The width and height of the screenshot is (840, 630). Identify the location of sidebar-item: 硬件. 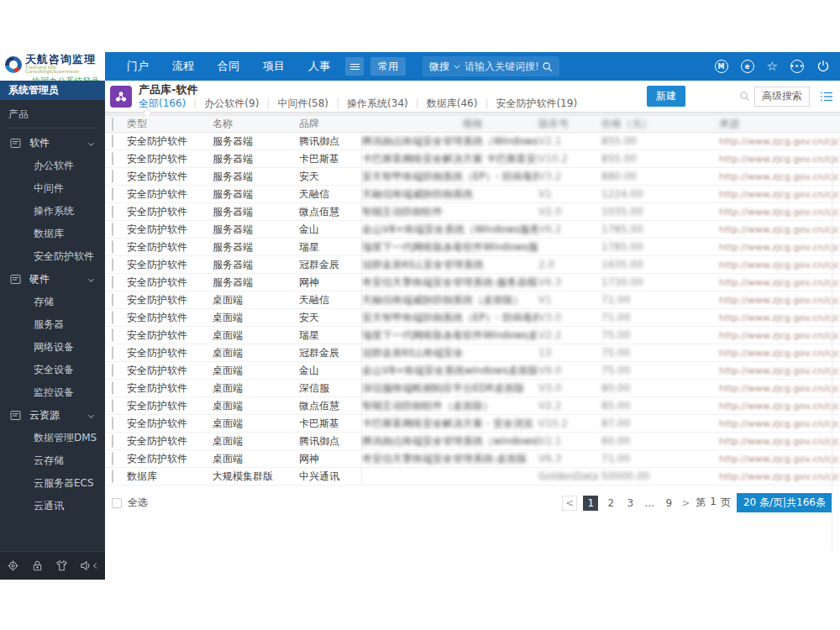
(52, 279).